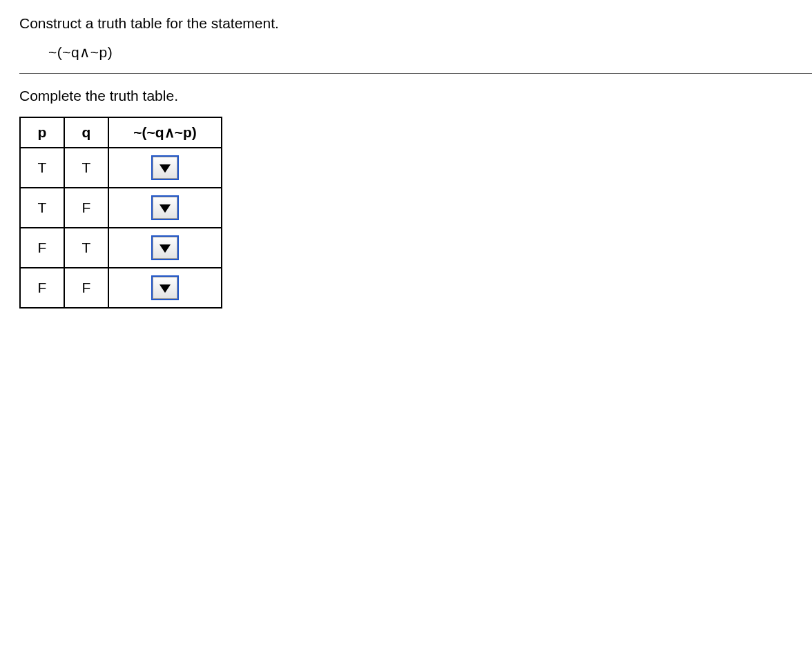 This screenshot has height=646, width=812. What do you see at coordinates (121, 168) in the screenshot?
I see `table-row: T T` at bounding box center [121, 168].